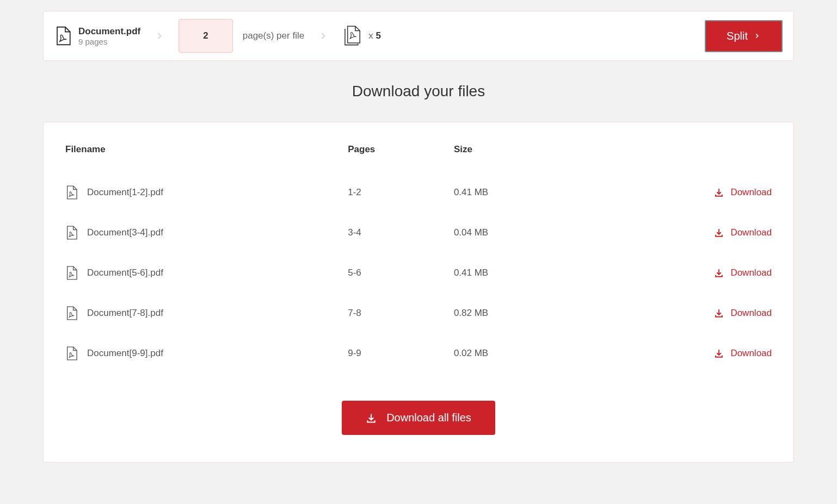  What do you see at coordinates (206, 36) in the screenshot?
I see `pages-per-file-input: 2` at bounding box center [206, 36].